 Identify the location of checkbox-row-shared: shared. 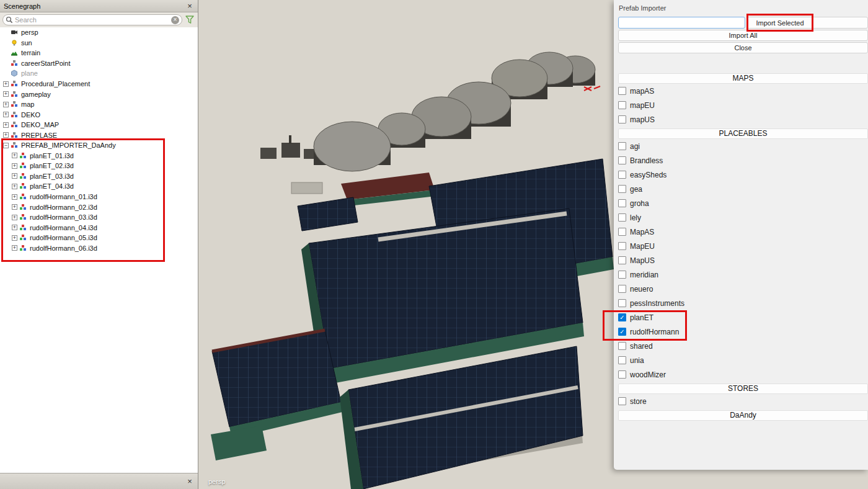
(741, 346).